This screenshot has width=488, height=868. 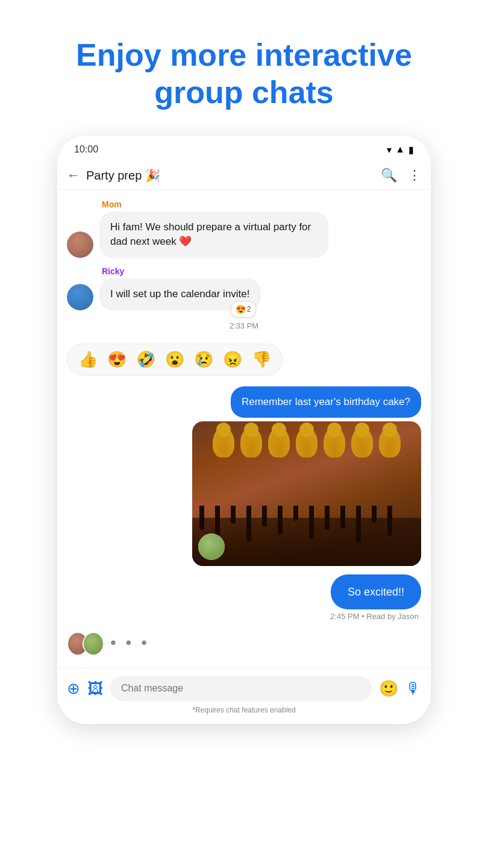 I want to click on msg-group-mom: Mom Hi fam! We should prepare a virtual …, so click(x=244, y=229).